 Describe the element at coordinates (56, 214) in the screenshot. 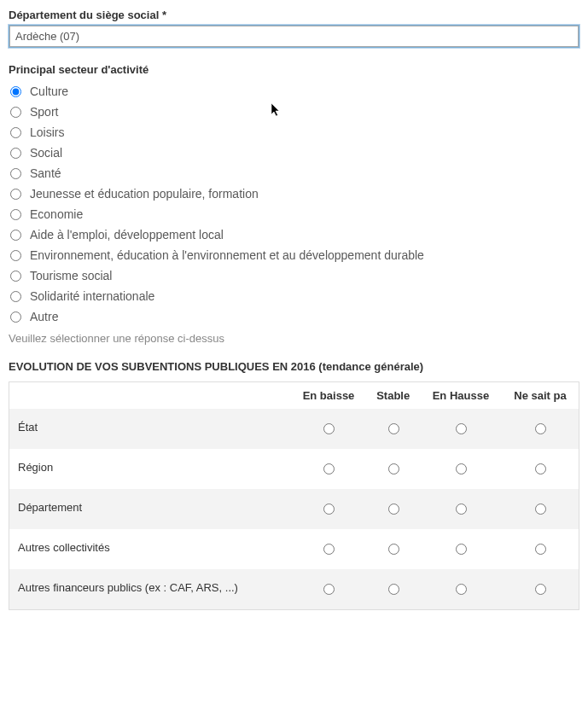

I see `secteur-label-economie: Economie` at that location.